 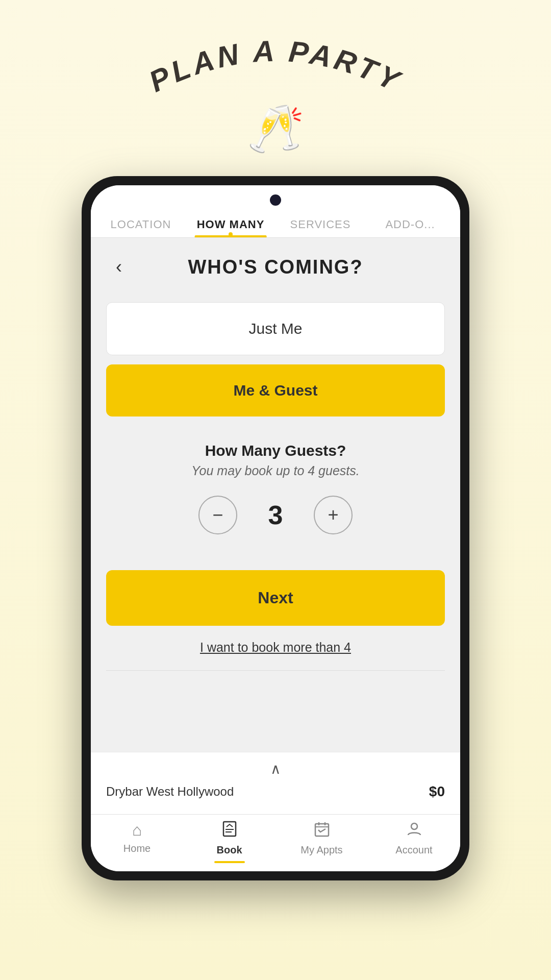 What do you see at coordinates (322, 831) in the screenshot?
I see `calendar-icon` at bounding box center [322, 831].